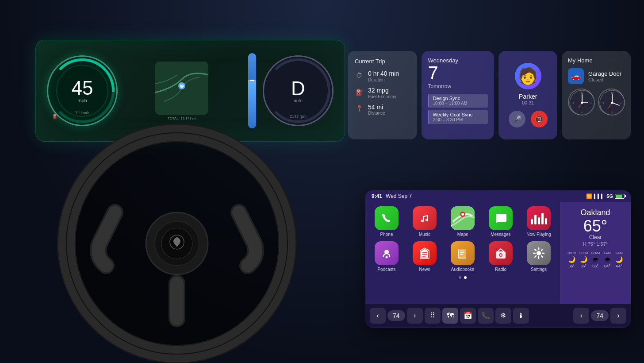  I want to click on weather-temp: 65°, so click(595, 226).